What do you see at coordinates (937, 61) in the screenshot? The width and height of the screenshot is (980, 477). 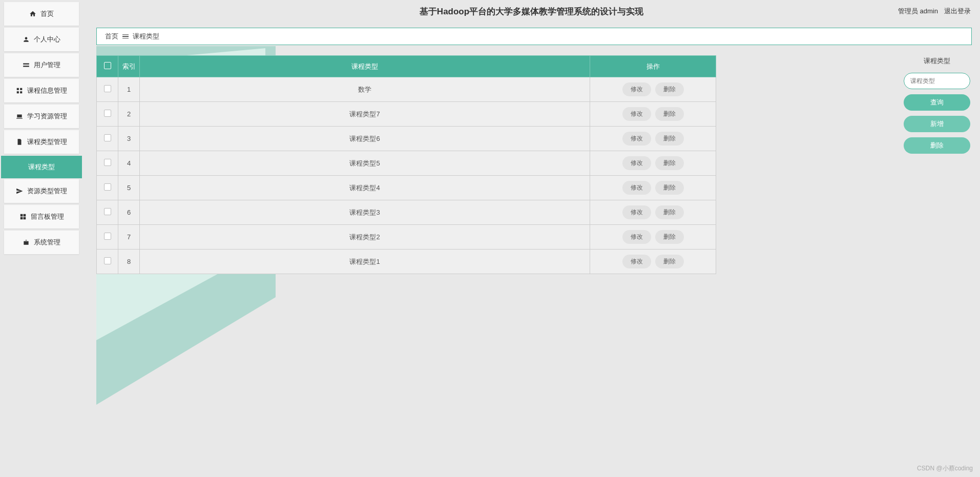 I see `panel-title: 课程类型` at bounding box center [937, 61].